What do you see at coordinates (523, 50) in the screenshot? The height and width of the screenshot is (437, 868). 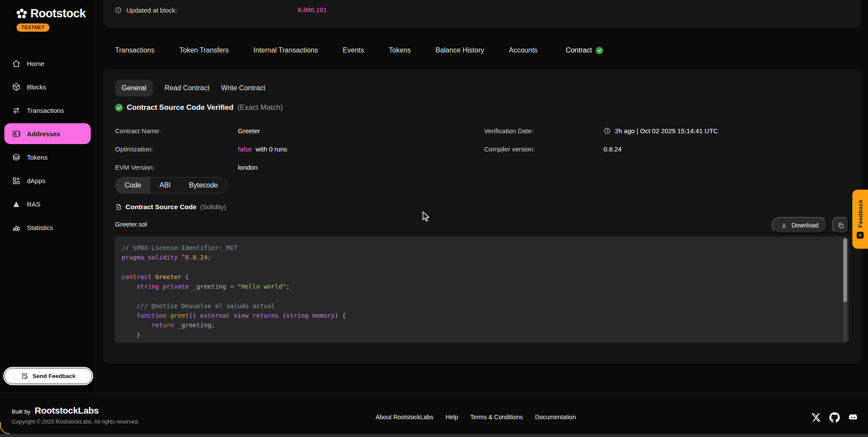 I see `tab-accounts: Accounts` at bounding box center [523, 50].